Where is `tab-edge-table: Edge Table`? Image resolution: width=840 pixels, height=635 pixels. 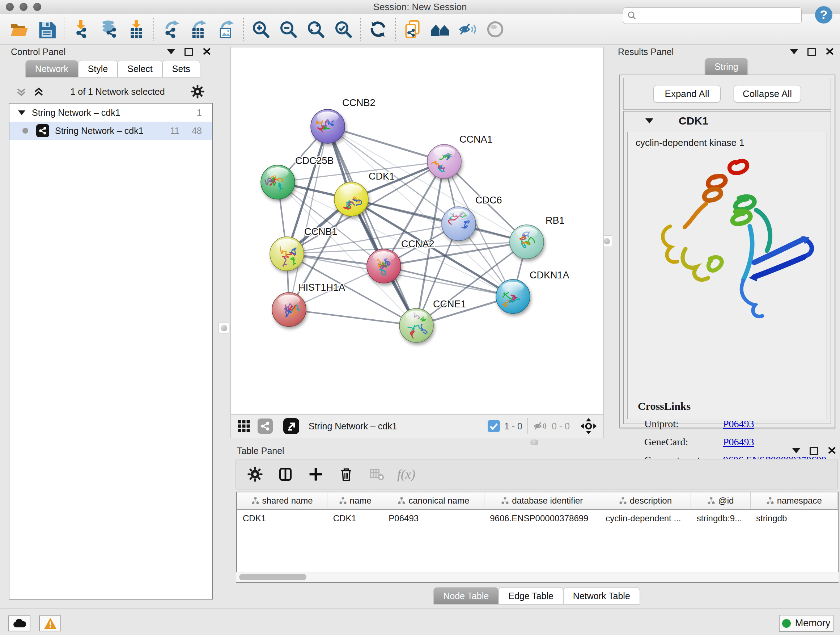
tab-edge-table: Edge Table is located at coordinates (531, 596).